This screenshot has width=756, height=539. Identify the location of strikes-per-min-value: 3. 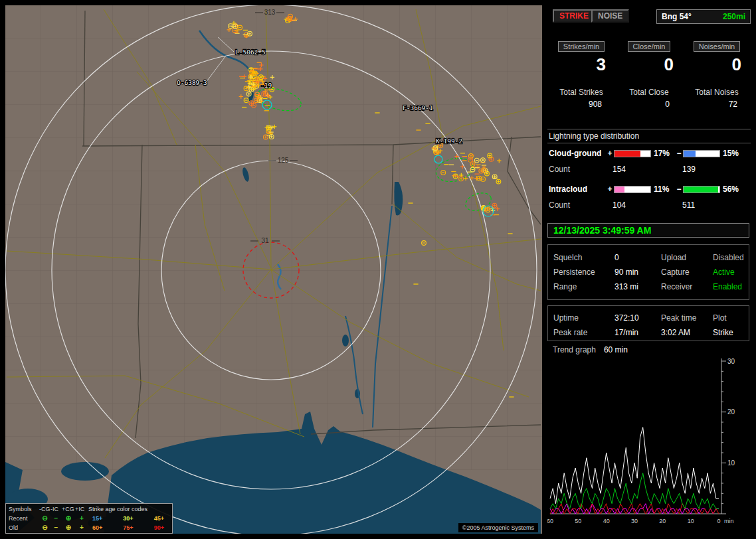
(581, 65).